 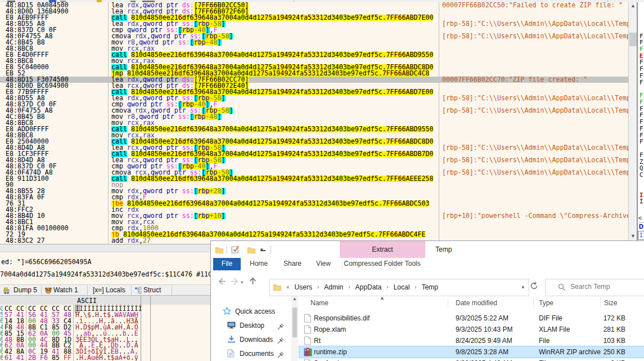 What do you see at coordinates (314, 222) in the screenshot?
I see `disasm-row: 48:8BC1mov rax,rcx` at bounding box center [314, 222].